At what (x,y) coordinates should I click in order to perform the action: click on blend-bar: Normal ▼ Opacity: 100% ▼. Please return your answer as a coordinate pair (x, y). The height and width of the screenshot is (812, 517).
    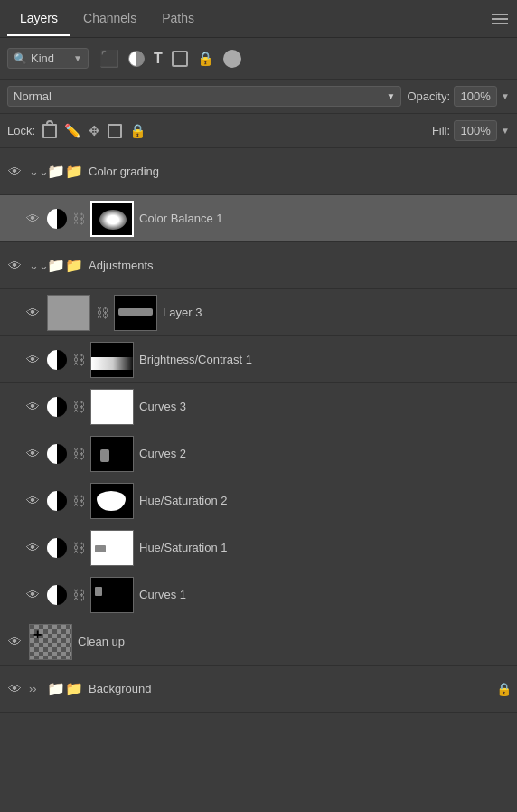
    Looking at the image, I should click on (258, 97).